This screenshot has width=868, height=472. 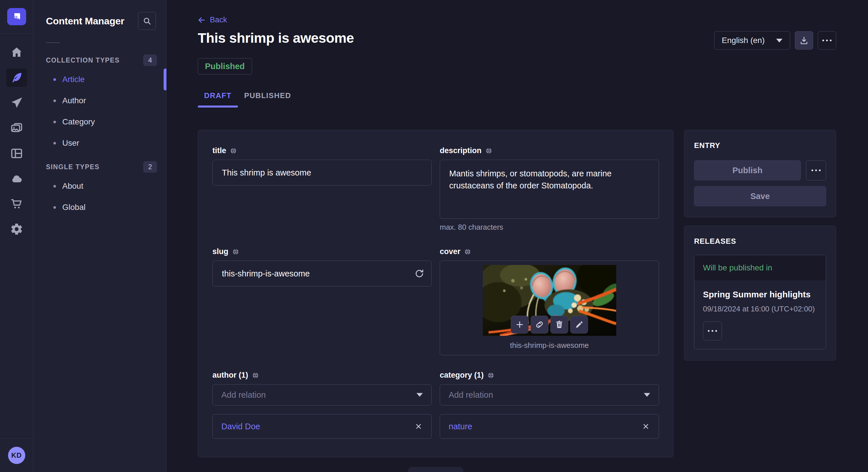 I want to click on sidebar-item-category: Category, so click(x=100, y=122).